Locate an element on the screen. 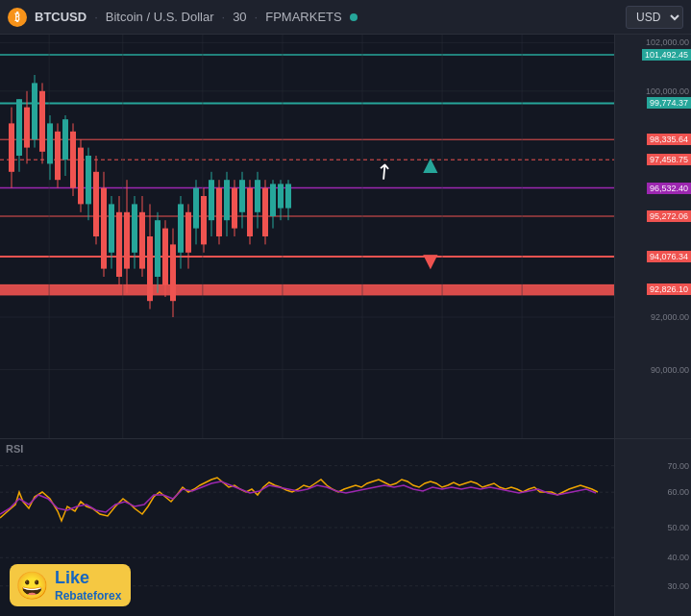 Image resolution: width=691 pixels, height=616 pixels. up-arrow-annotation: ▲ is located at coordinates (431, 165).